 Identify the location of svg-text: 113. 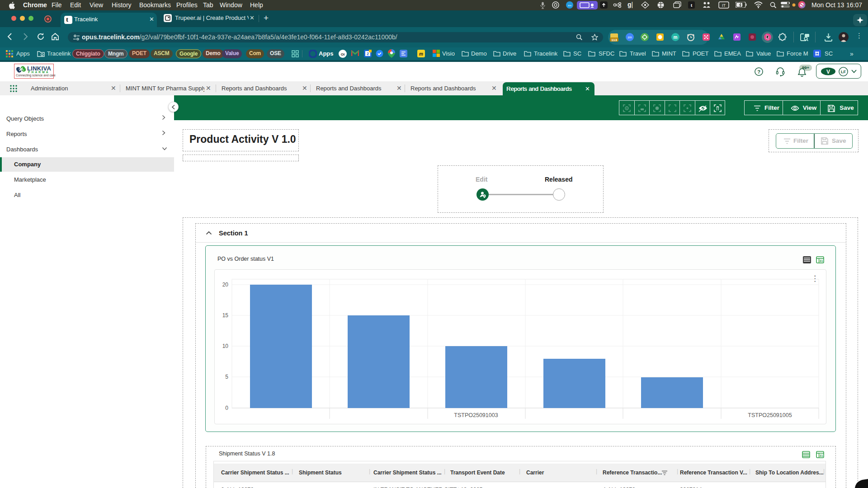
(614, 40).